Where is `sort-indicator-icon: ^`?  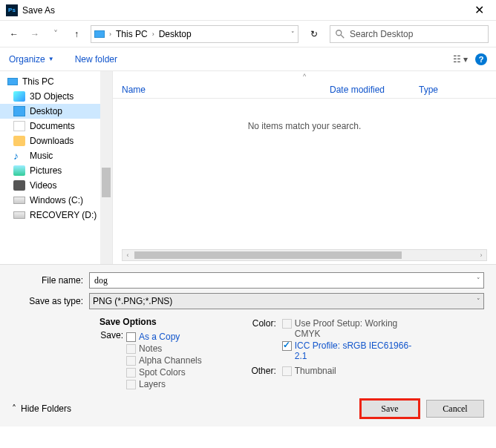 sort-indicator-icon: ^ is located at coordinates (304, 76).